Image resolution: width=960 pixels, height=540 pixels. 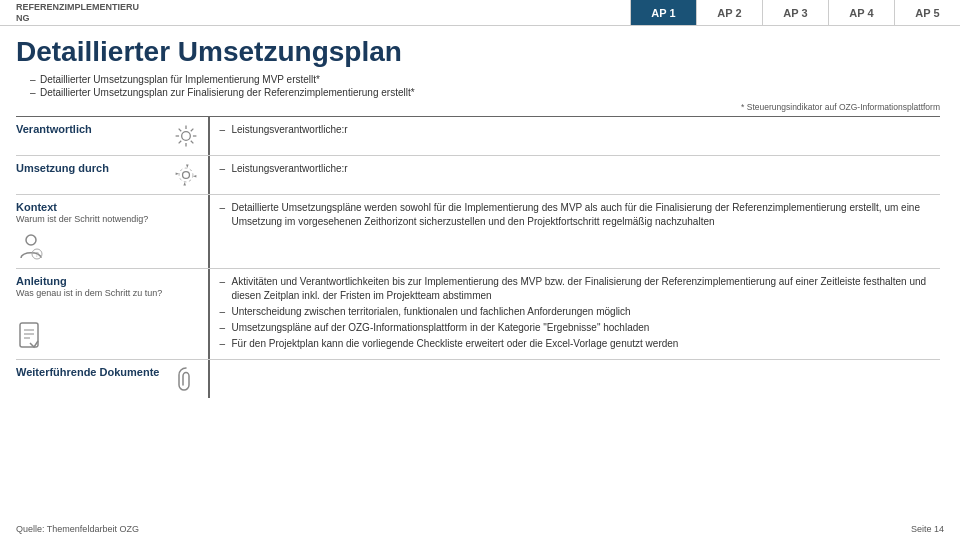 I want to click on right-col-weiterfuehrende, so click(x=576, y=379).